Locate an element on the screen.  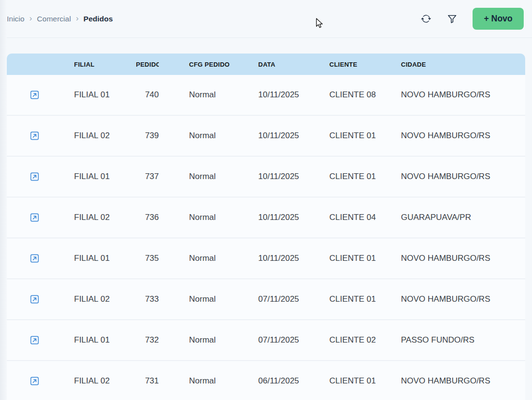
cell-cliente: CLIENTE 04 is located at coordinates (365, 218).